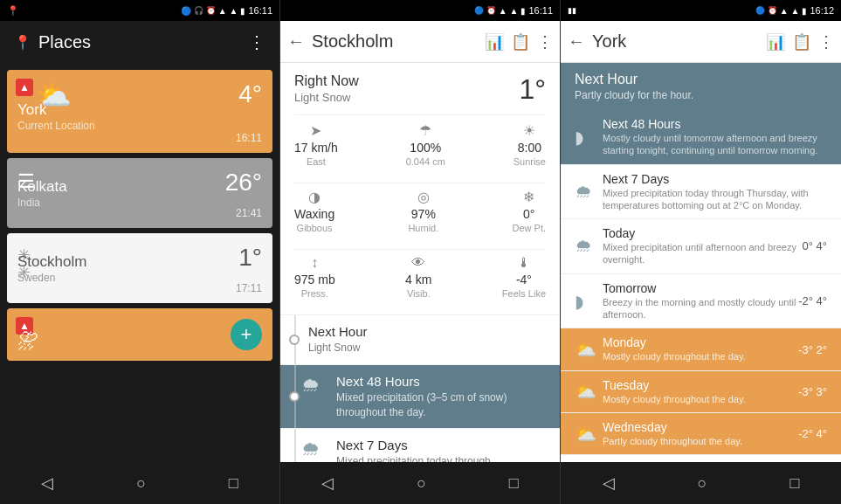 This screenshot has height=504, width=841. Describe the element at coordinates (246, 335) in the screenshot. I see `add-location-button: +` at that location.